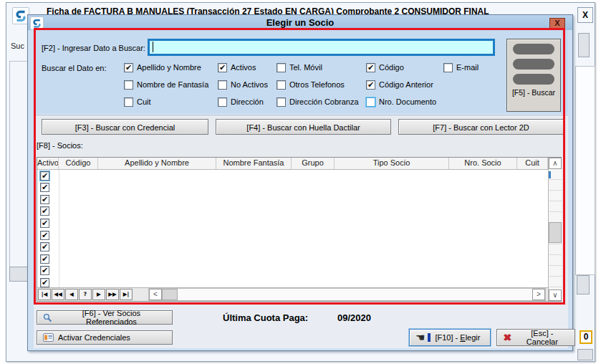 The image size is (601, 364). Describe the element at coordinates (112, 294) in the screenshot. I see `navigator-button-5: ▶▶` at that location.